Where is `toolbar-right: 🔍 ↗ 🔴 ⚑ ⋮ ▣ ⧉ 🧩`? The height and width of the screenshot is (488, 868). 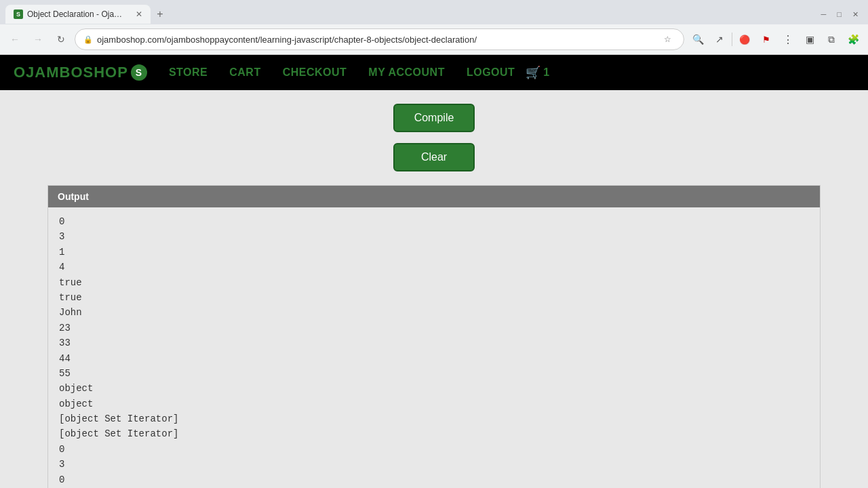
toolbar-right: 🔍 ↗ 🔴 ⚑ ⋮ ▣ ⧉ 🧩 is located at coordinates (776, 39).